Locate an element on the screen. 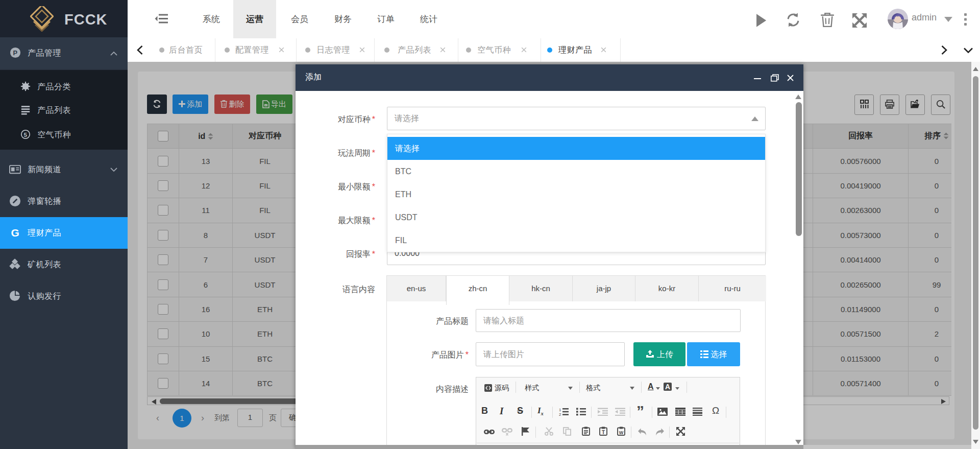 This screenshot has width=980, height=449. svg-text: 2 is located at coordinates (560, 414).